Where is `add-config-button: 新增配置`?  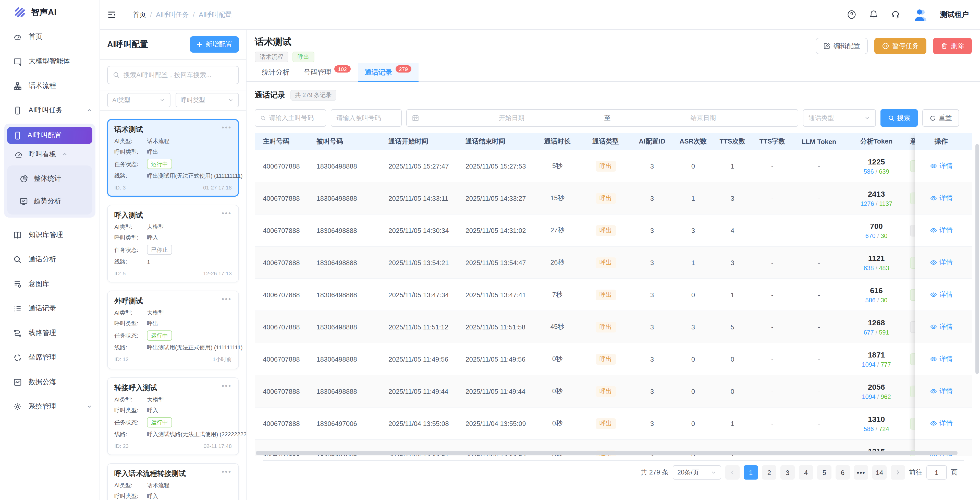
add-config-button: 新增配置 is located at coordinates (215, 44).